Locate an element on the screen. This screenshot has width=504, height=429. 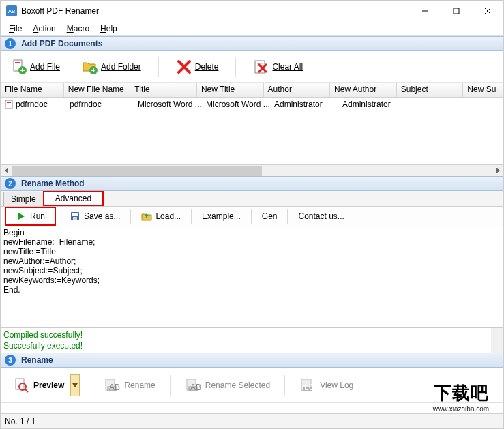
status-line1: Compiled succesfully! is located at coordinates (252, 335).